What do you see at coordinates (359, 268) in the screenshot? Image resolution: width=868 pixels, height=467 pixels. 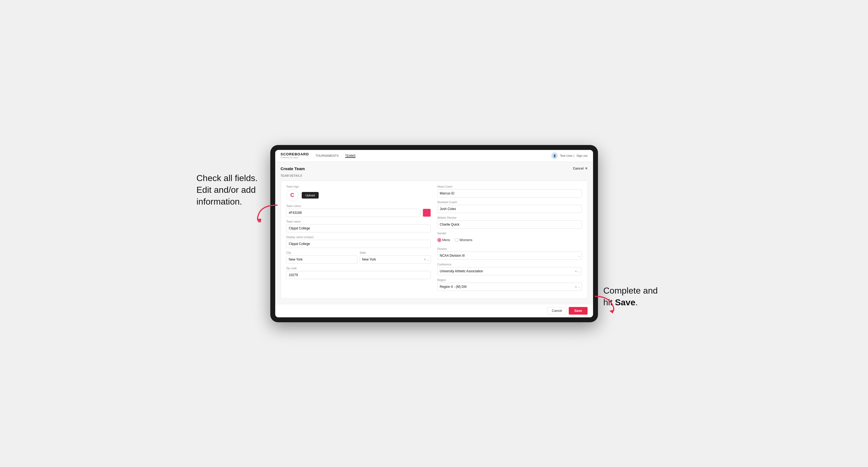 I see `zip-label: Zip code` at bounding box center [359, 268].